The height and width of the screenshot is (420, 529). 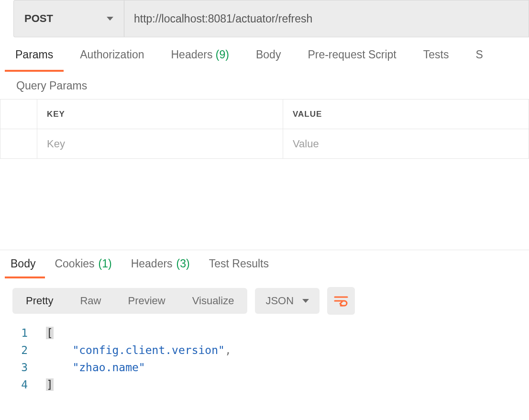 I want to click on resp-tab-cookies-label: Cookies, so click(x=75, y=264).